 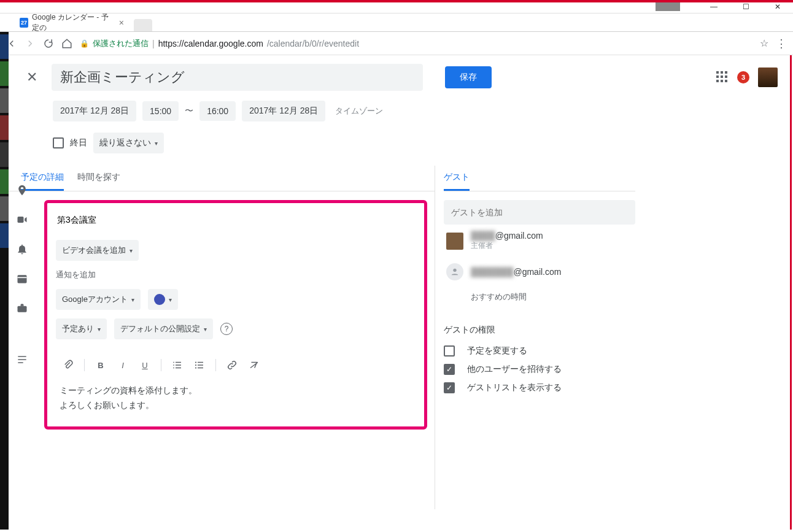 I want to click on perm-label: 予定を変更する, so click(x=497, y=351).